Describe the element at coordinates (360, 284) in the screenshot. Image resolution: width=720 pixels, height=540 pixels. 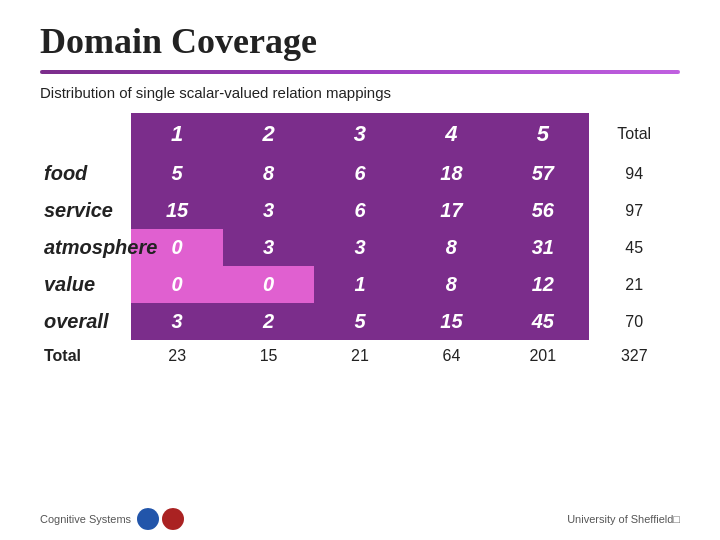
I see `row-cell: 1` at that location.